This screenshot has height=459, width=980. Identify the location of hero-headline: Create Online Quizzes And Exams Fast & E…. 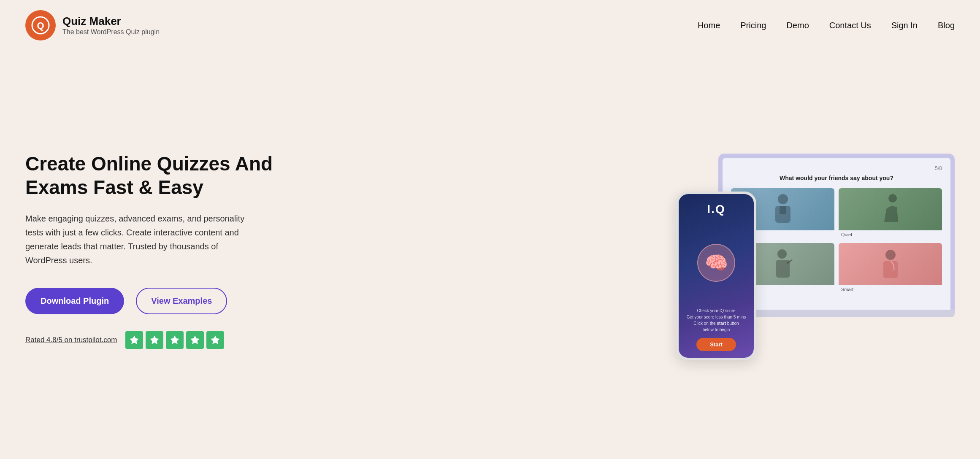
(152, 176).